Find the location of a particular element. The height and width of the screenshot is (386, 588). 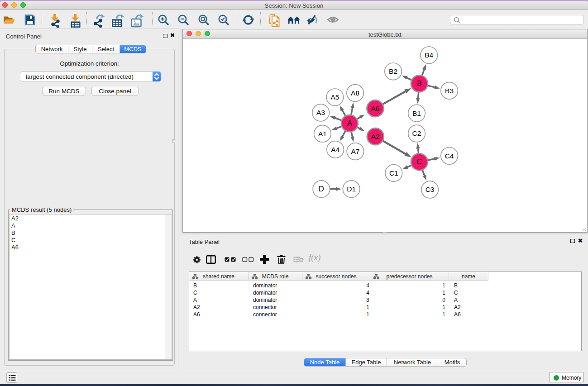

svg-text: A7 is located at coordinates (356, 151).